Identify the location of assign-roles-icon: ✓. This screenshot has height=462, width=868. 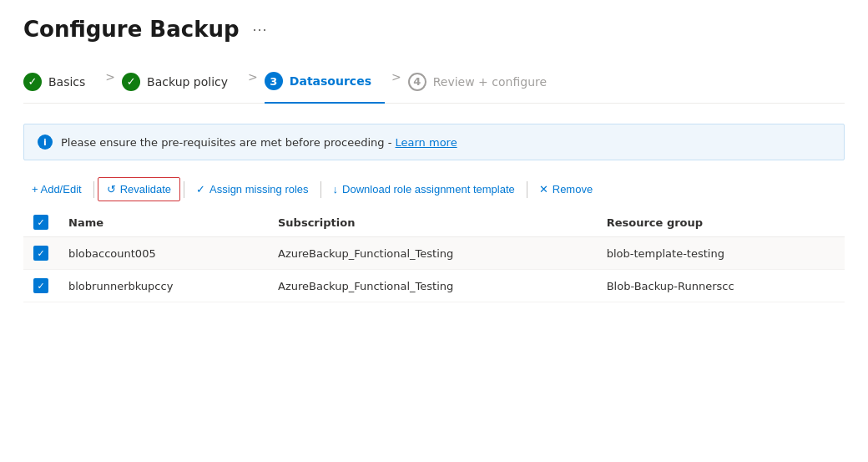
(200, 189).